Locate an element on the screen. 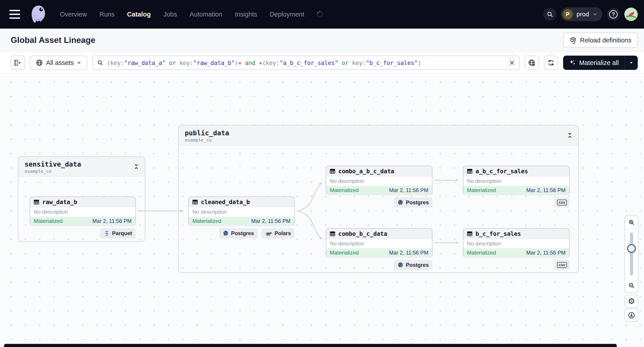 This screenshot has height=347, width=644. materialize-all-button: Materialize all is located at coordinates (594, 63).